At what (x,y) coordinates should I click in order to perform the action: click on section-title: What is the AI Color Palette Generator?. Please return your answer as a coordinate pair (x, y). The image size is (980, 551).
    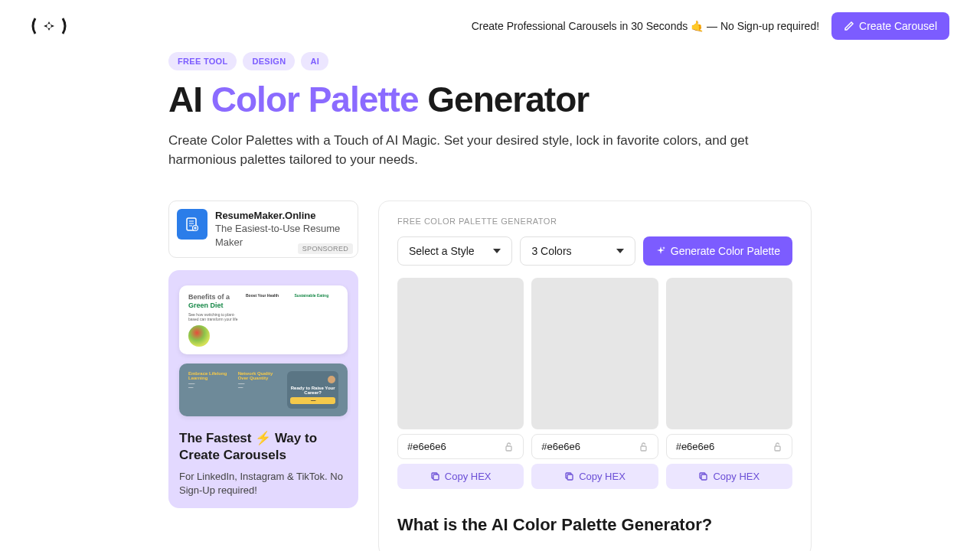
    Looking at the image, I should click on (595, 525).